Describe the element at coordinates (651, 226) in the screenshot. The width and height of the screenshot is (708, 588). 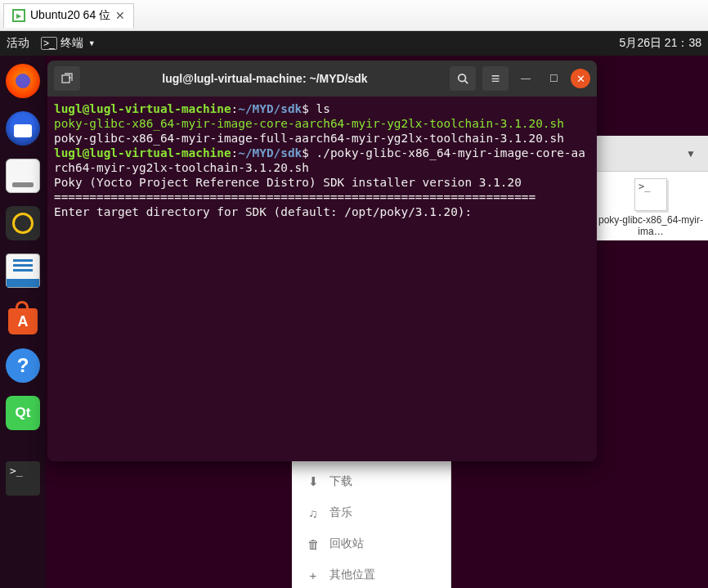
I see `file-label: poky-glibc-x86_64-myir-ima…` at that location.